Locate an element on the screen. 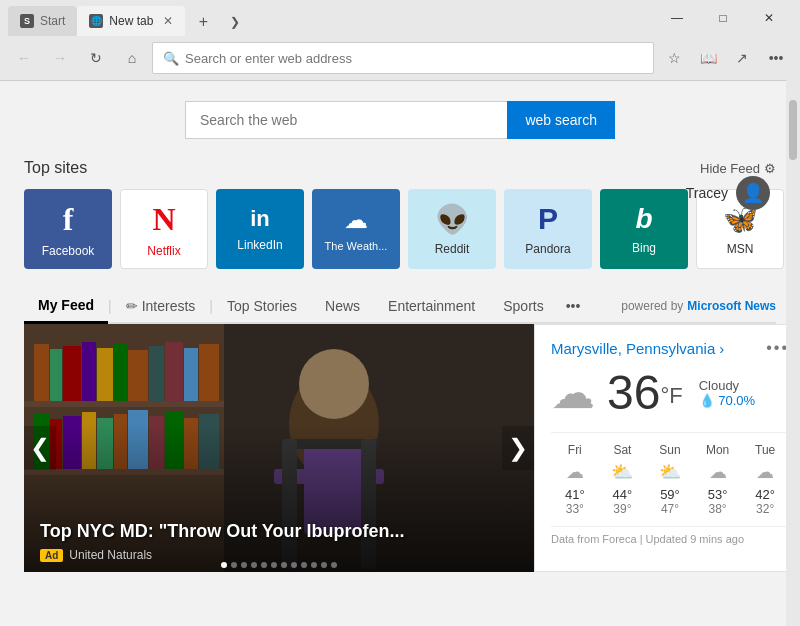 This screenshot has width=800, height=626. favorites-icon: ☆ is located at coordinates (674, 58).